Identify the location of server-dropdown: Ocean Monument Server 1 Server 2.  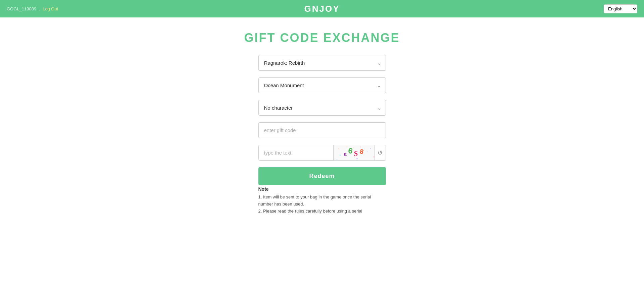
(322, 85).